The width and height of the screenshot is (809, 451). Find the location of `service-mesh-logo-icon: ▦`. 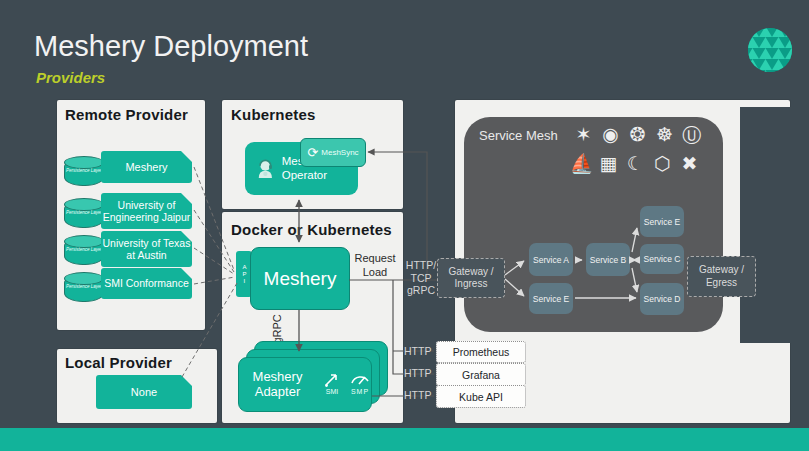

service-mesh-logo-icon: ▦ is located at coordinates (608, 164).